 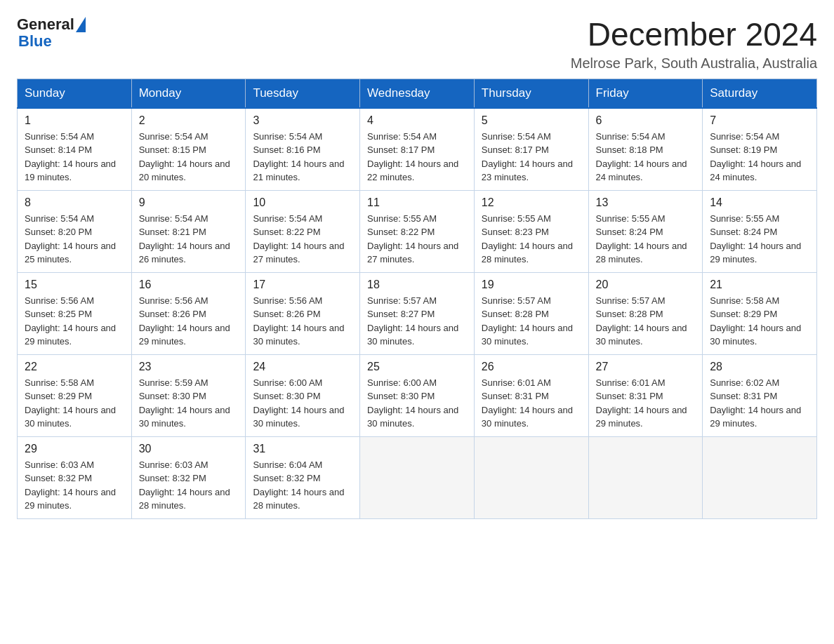 I want to click on day-number: 13, so click(x=646, y=203).